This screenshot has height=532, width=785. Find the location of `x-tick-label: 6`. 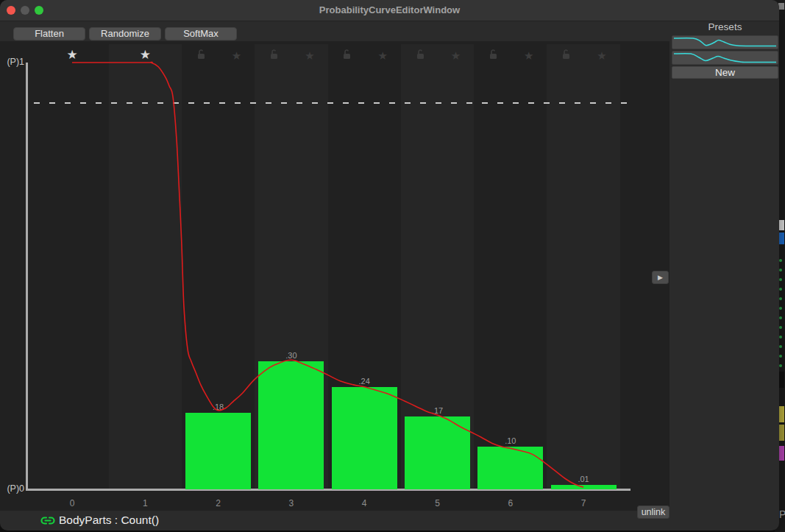

x-tick-label: 6 is located at coordinates (511, 503).